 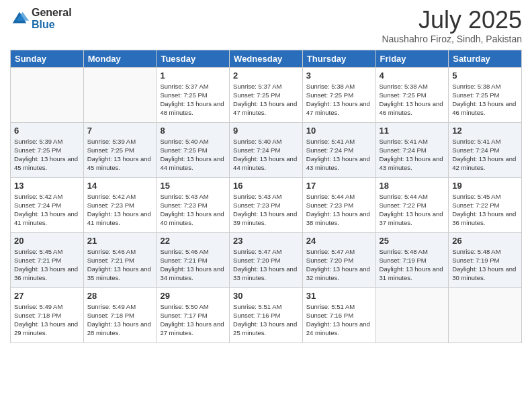 I want to click on day-number: 27, so click(x=47, y=295).